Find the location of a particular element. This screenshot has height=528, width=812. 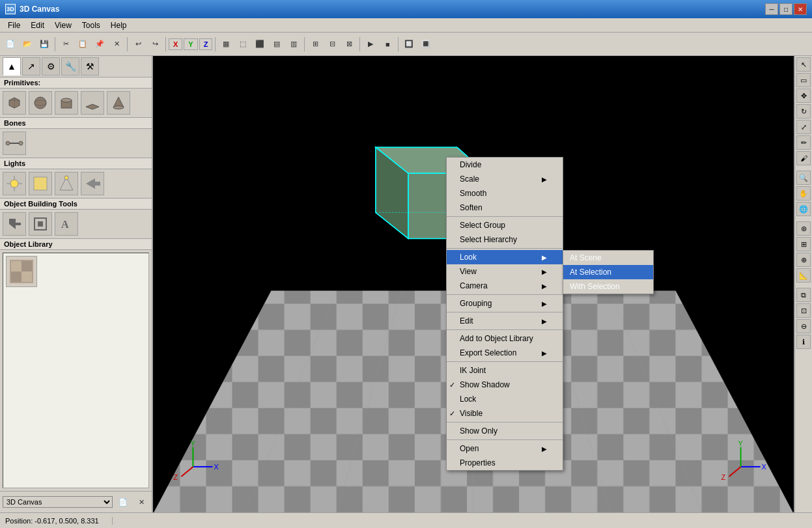

primitive-cone is located at coordinates (119, 103).